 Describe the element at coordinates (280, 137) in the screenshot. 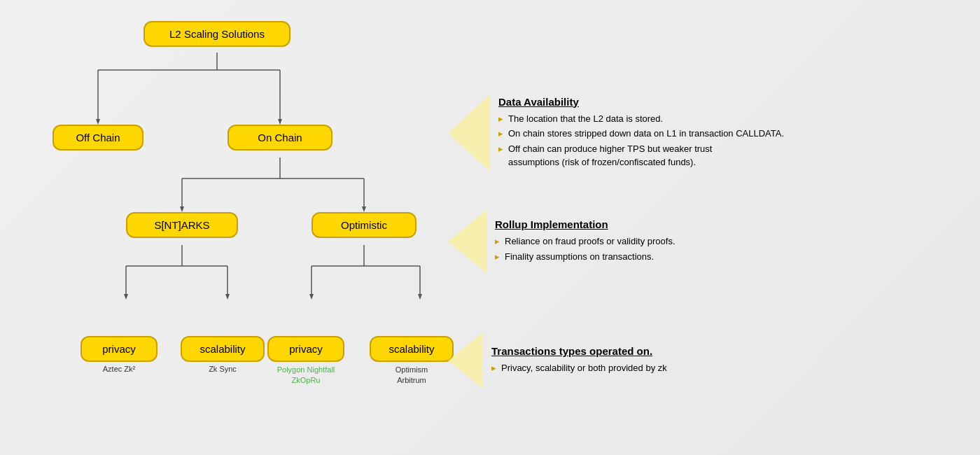

I see `node-onchain: On Chain` at that location.